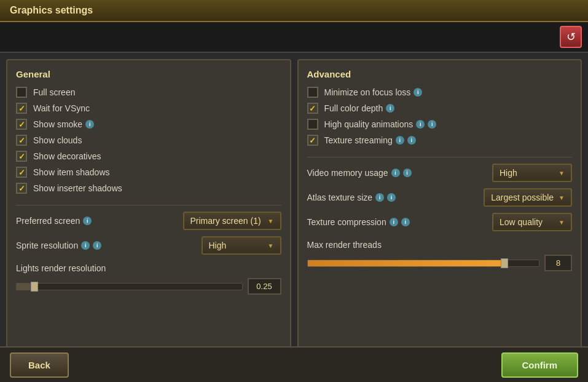  What do you see at coordinates (420, 124) in the screenshot?
I see `hq-anim-info1: i` at bounding box center [420, 124].